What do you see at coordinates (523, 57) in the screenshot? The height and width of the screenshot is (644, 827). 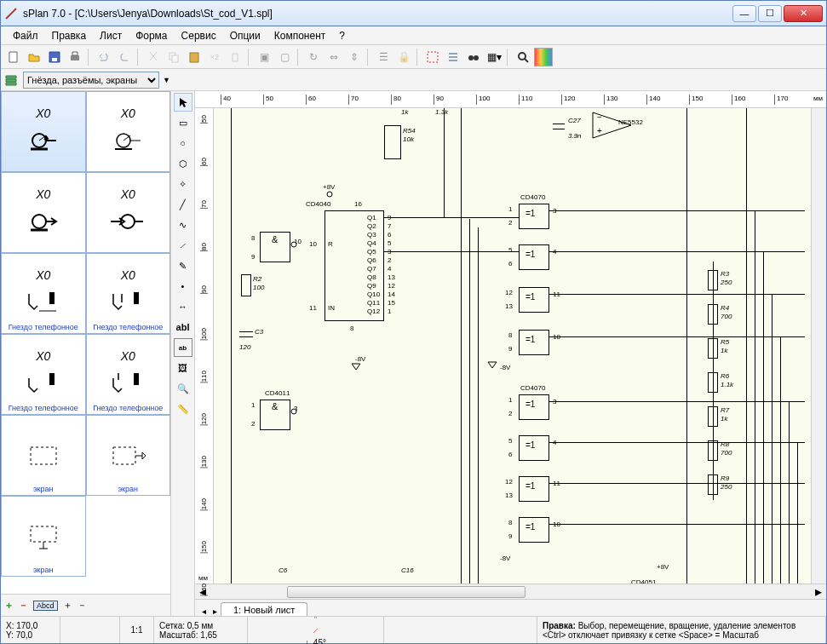 I see `magnifier-icon` at bounding box center [523, 57].